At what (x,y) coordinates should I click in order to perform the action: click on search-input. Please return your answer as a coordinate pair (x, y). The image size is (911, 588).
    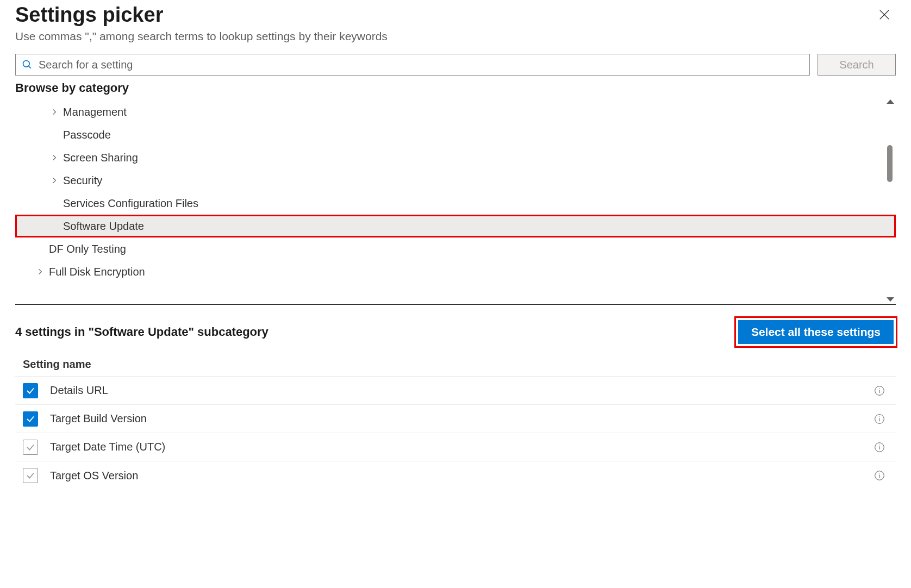
    Looking at the image, I should click on (413, 65).